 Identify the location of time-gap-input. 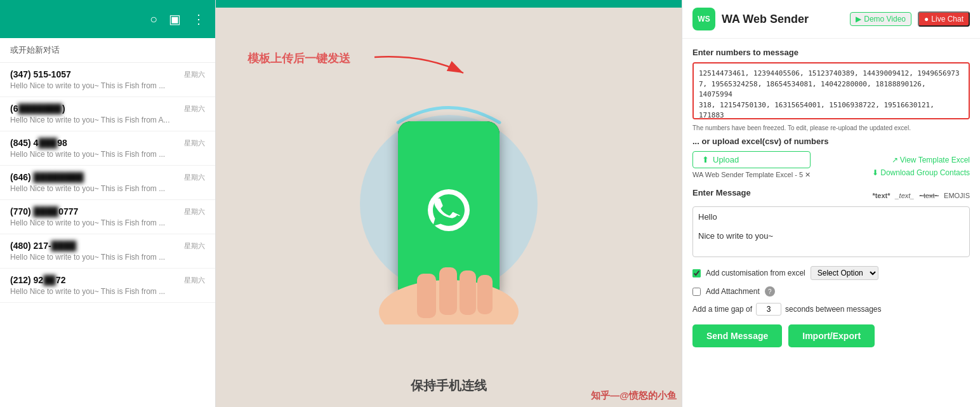
(769, 309).